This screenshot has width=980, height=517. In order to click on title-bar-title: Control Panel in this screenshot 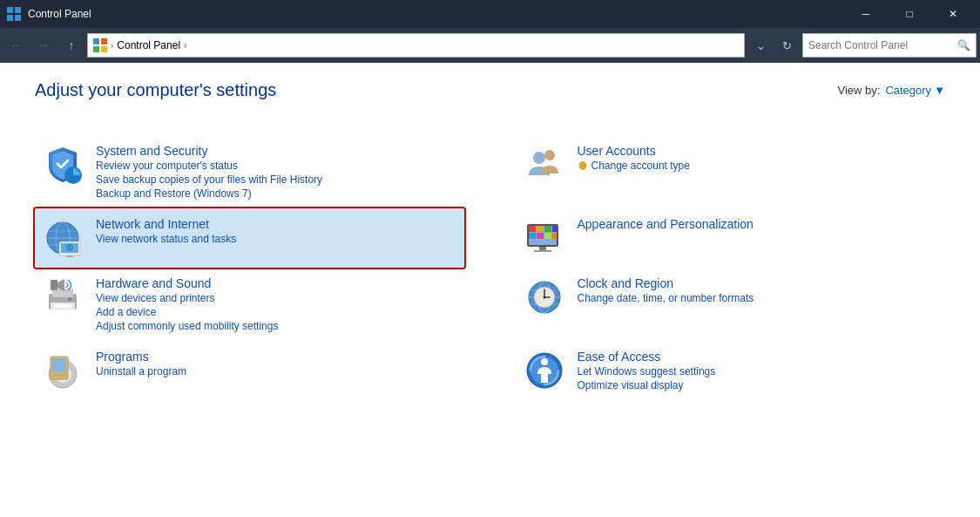, I will do `click(59, 14)`.